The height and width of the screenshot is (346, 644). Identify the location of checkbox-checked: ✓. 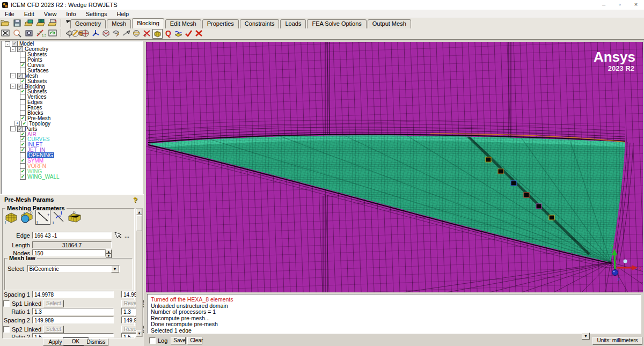
(23, 177).